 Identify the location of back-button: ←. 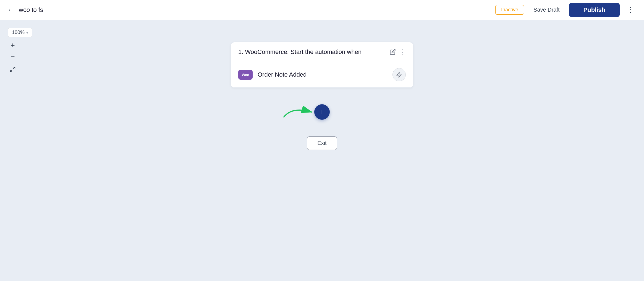
(11, 10).